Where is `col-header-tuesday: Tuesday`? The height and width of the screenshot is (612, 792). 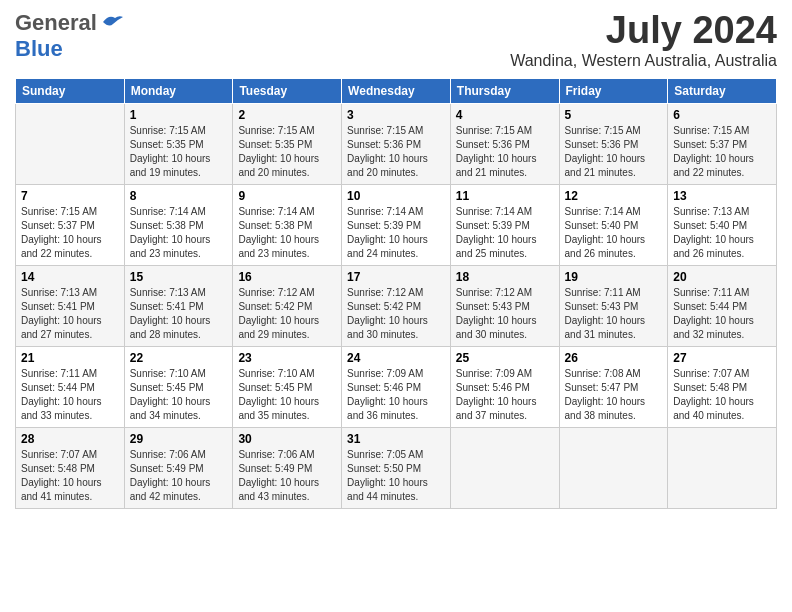 col-header-tuesday: Tuesday is located at coordinates (288, 90).